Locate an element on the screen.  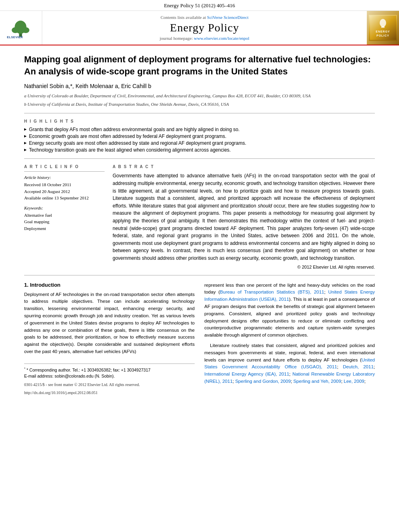
svg-text: ELSEVIER is located at coordinates (15, 37).